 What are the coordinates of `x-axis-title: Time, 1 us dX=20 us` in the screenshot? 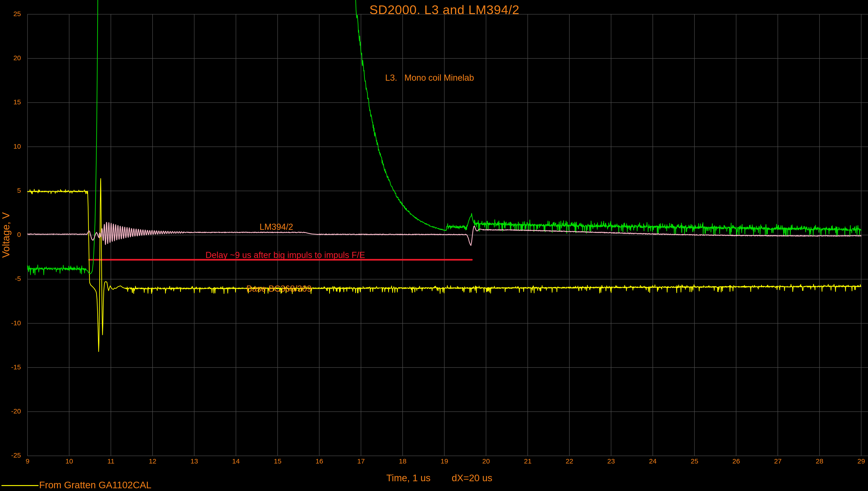 It's located at (440, 478).